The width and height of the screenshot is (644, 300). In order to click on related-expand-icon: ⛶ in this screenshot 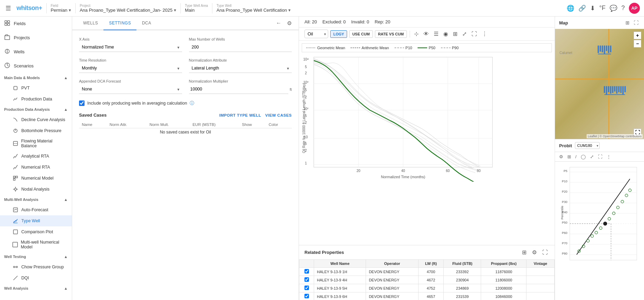, I will do `click(545, 253)`.